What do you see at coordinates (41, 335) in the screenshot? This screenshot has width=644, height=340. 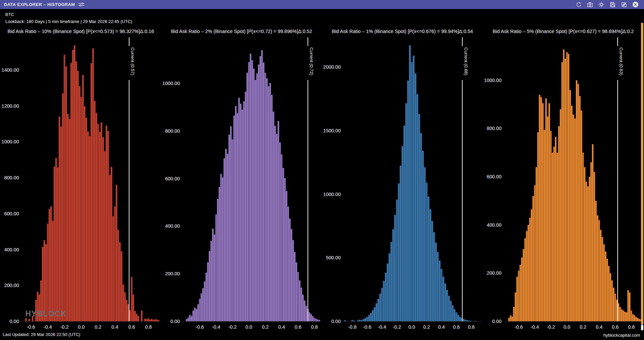 I see `last-updated-label: Last Updated: 29 Mar 2026 22:50 (UTC)` at bounding box center [41, 335].